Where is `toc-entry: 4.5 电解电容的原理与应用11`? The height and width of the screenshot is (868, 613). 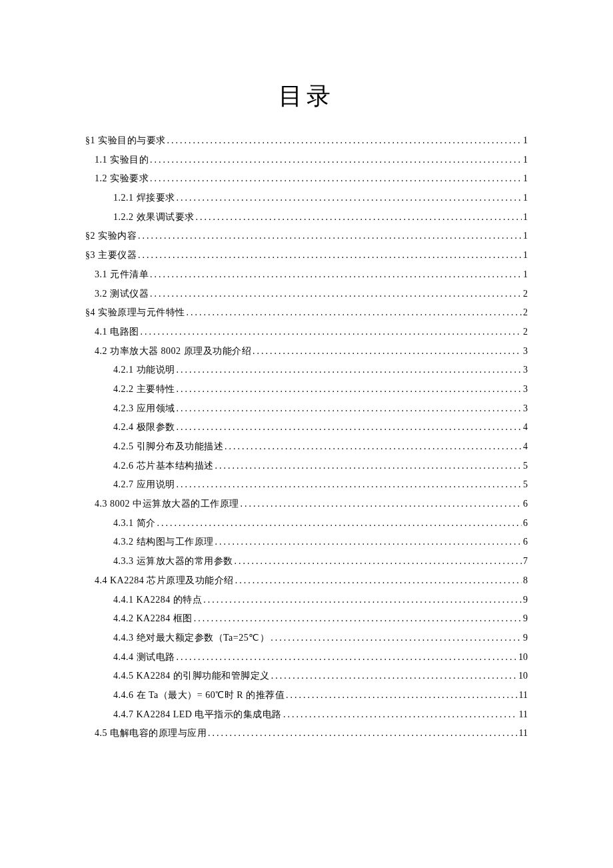
toc-entry: 4.5 电解电容的原理与应用11 is located at coordinates (306, 733).